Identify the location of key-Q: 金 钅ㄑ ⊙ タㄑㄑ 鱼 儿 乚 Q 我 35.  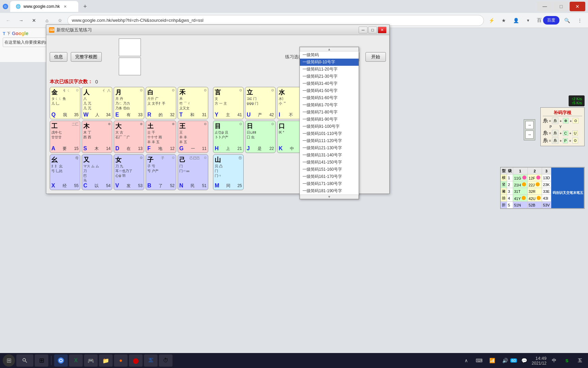
(65, 103).